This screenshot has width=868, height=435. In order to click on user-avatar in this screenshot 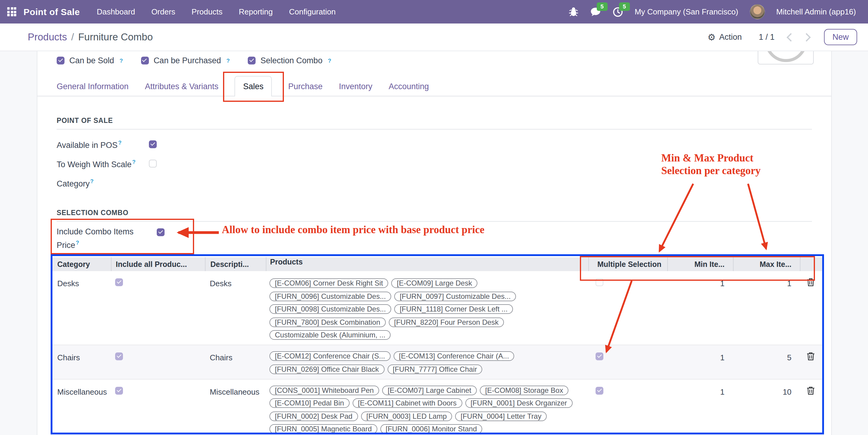, I will do `click(757, 12)`.